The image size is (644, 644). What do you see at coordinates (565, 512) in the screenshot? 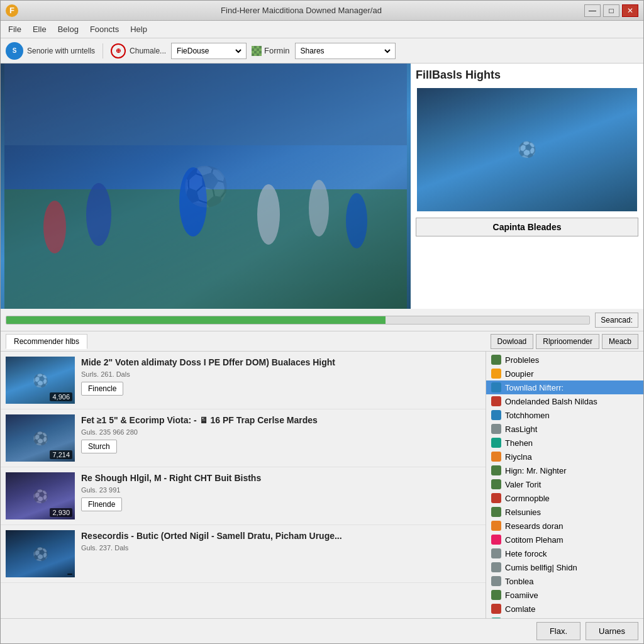
I see `right-sidebar-item: Relsunies` at bounding box center [565, 512].